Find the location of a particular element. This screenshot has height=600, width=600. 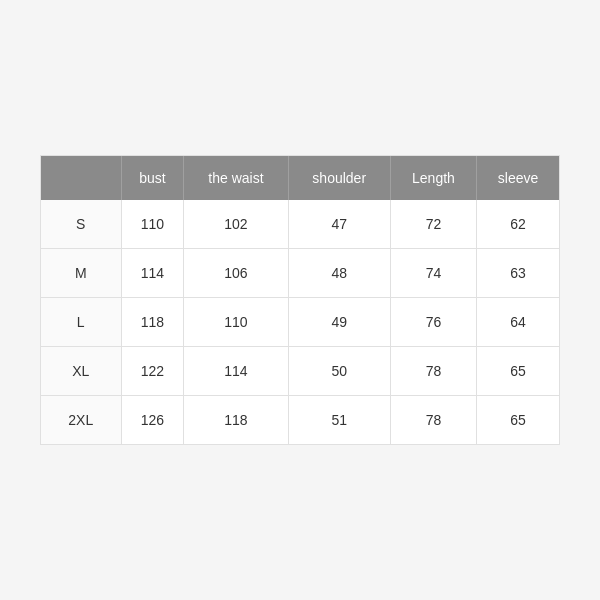

table-row: M114106487463 is located at coordinates (300, 274).